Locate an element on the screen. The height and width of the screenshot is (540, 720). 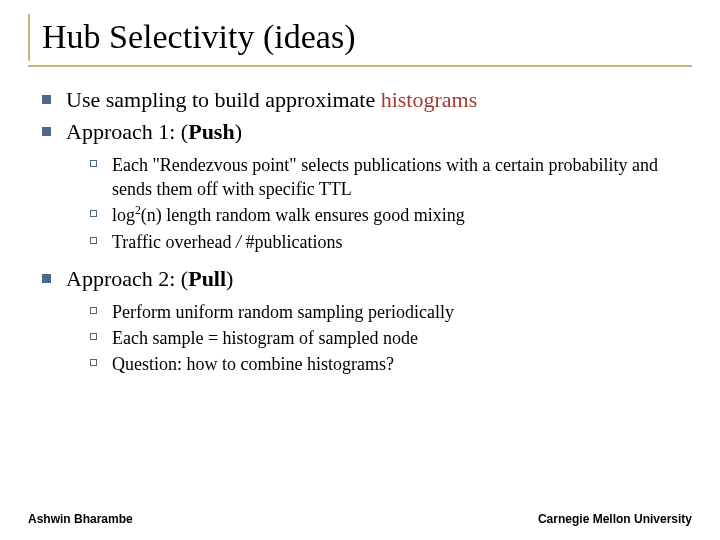
approach2-post: ) is located at coordinates (230, 278).